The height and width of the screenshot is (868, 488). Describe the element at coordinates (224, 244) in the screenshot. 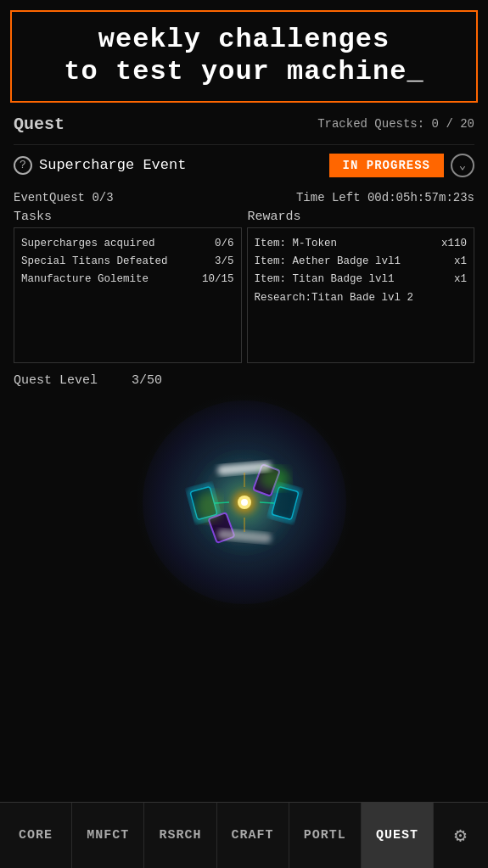

I see `task-1-value: 0/6` at that location.